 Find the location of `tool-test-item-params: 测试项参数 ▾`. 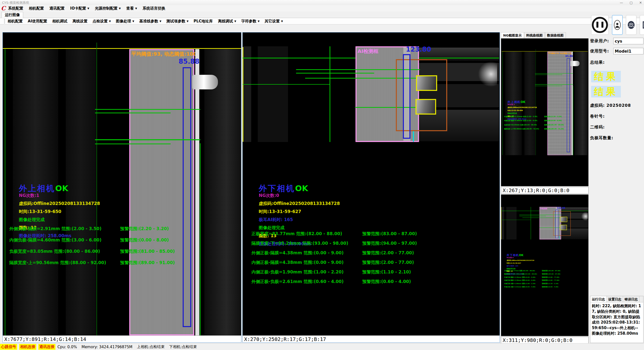

tool-test-item-params: 测试项参数 ▾ is located at coordinates (178, 21).